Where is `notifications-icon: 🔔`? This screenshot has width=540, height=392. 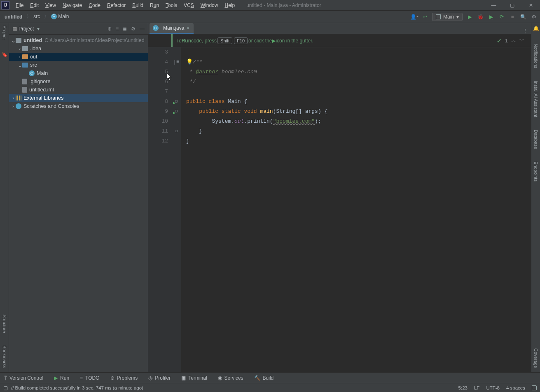 notifications-icon: 🔔 is located at coordinates (536, 28).